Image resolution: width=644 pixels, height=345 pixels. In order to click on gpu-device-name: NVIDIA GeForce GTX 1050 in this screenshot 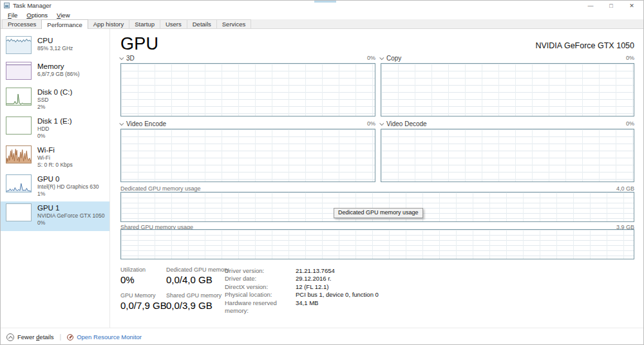, I will do `click(585, 46)`.